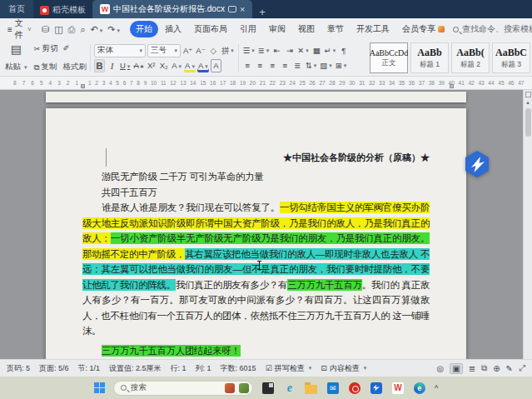 The image size is (532, 399). I want to click on file-explorer-icon, so click(311, 388).